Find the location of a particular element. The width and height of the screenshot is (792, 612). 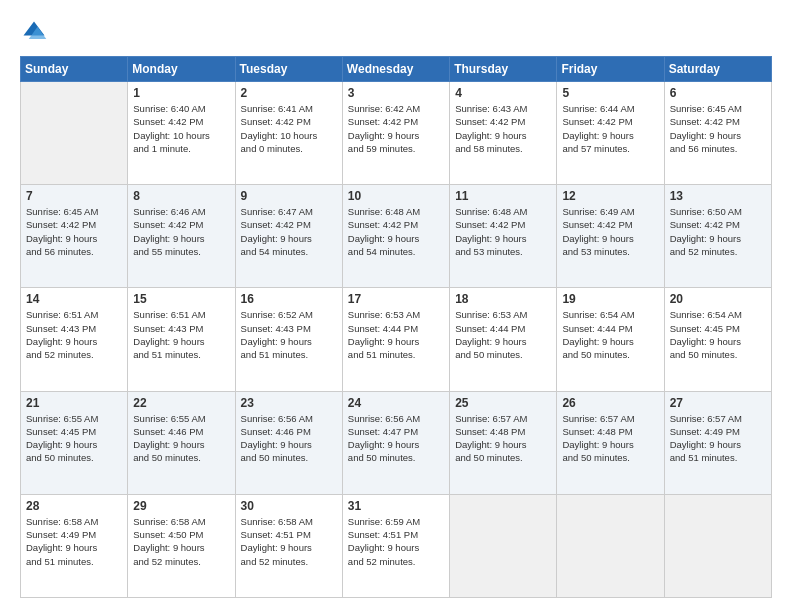

day-info: Sunrise: 6:54 AM Sunset: 4:44 PM Dayligh… is located at coordinates (610, 334).